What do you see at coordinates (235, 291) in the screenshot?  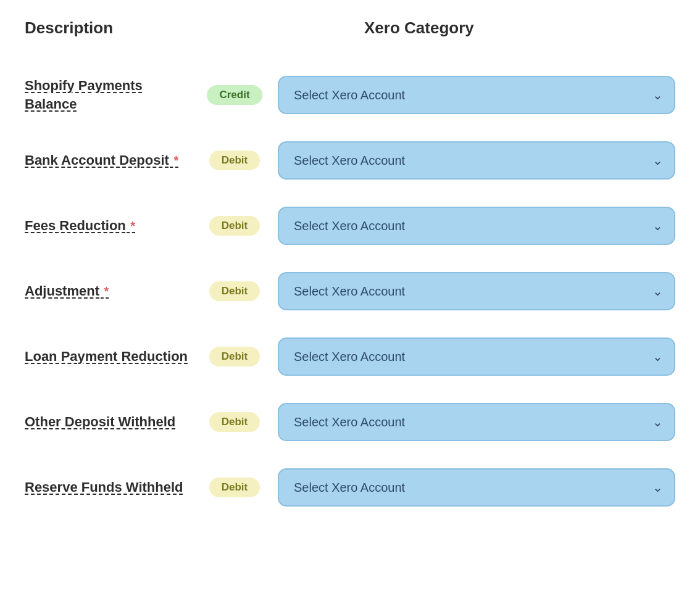 I see `badge-adjustment: Debit` at bounding box center [235, 291].